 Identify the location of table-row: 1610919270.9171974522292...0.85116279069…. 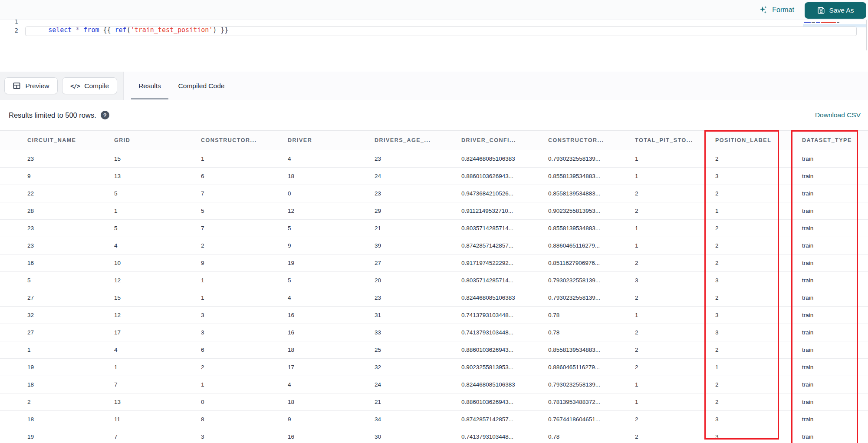
(434, 263).